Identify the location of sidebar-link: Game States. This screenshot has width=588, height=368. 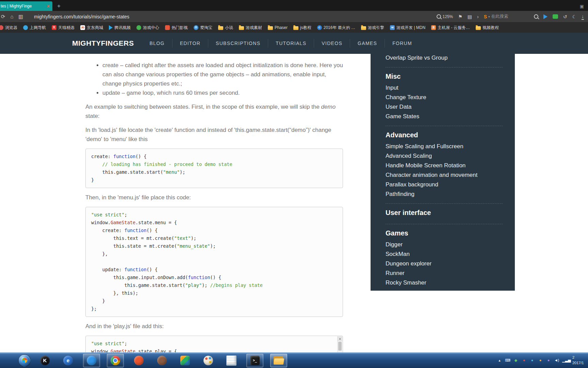
(444, 117).